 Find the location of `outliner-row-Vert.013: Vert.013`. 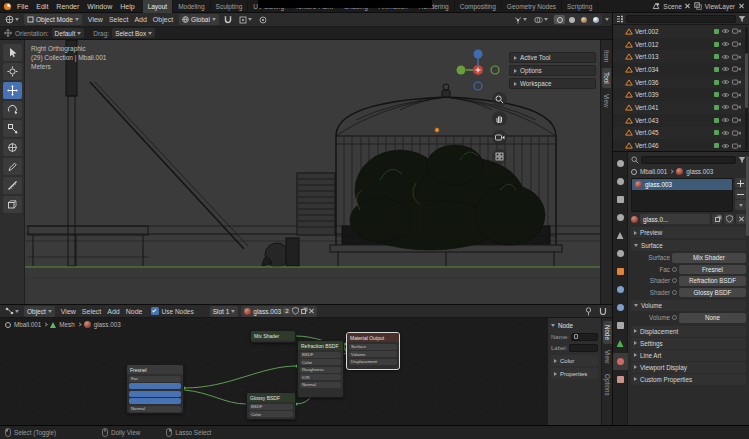

outliner-row-Vert.013: Vert.013 is located at coordinates (681, 56).